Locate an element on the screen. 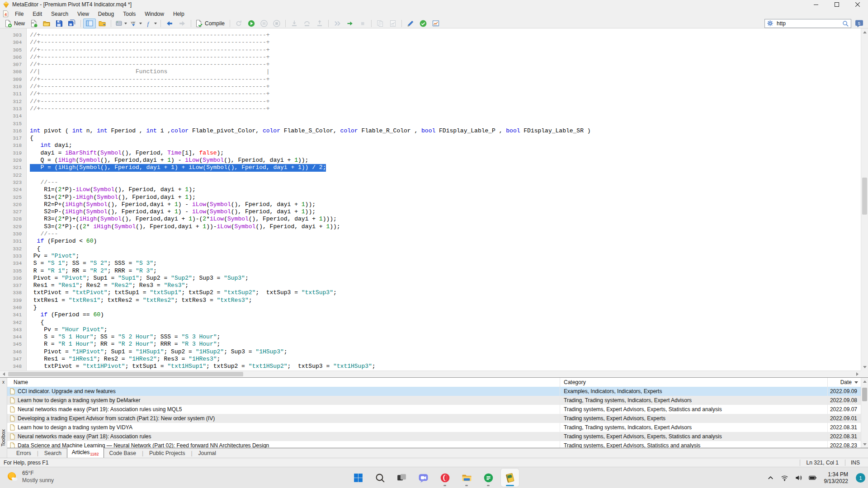 This screenshot has width=868, height=488. code-line-328: 328 R3=(2*P)+(iHigh(Symbol(), Fperiod,da… is located at coordinates (430, 219).